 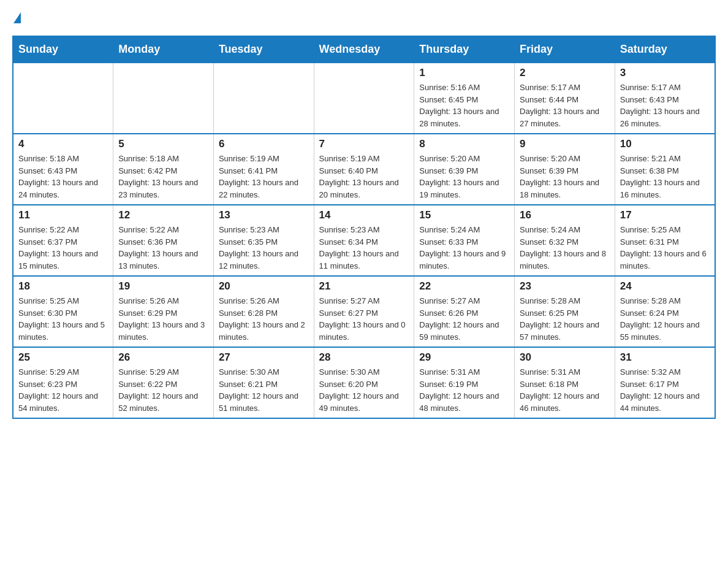 I want to click on day-number: 22, so click(x=464, y=286).